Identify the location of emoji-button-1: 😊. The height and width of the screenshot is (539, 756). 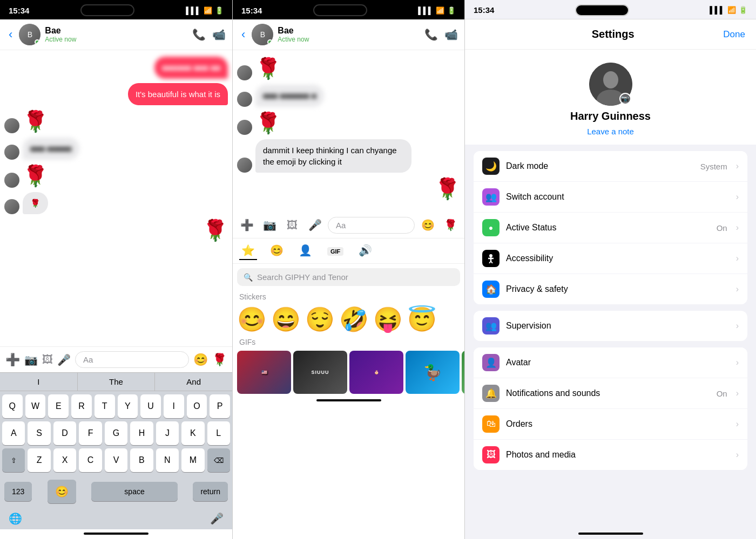
(201, 360).